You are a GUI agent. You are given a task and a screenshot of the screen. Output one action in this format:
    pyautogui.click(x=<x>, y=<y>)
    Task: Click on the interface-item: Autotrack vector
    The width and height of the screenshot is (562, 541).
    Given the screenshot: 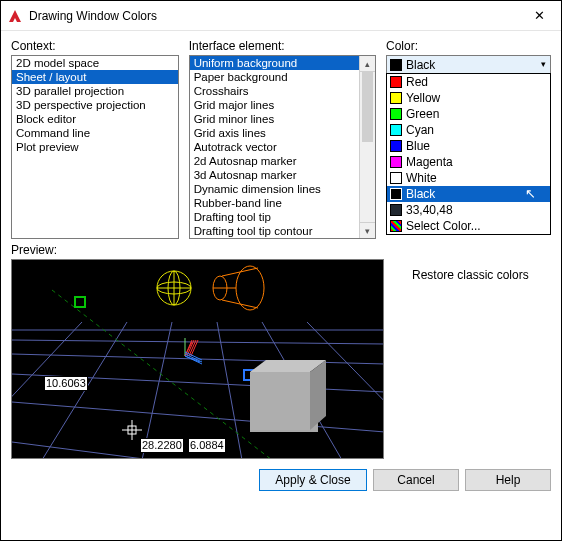 What is the action you would take?
    pyautogui.click(x=274, y=147)
    